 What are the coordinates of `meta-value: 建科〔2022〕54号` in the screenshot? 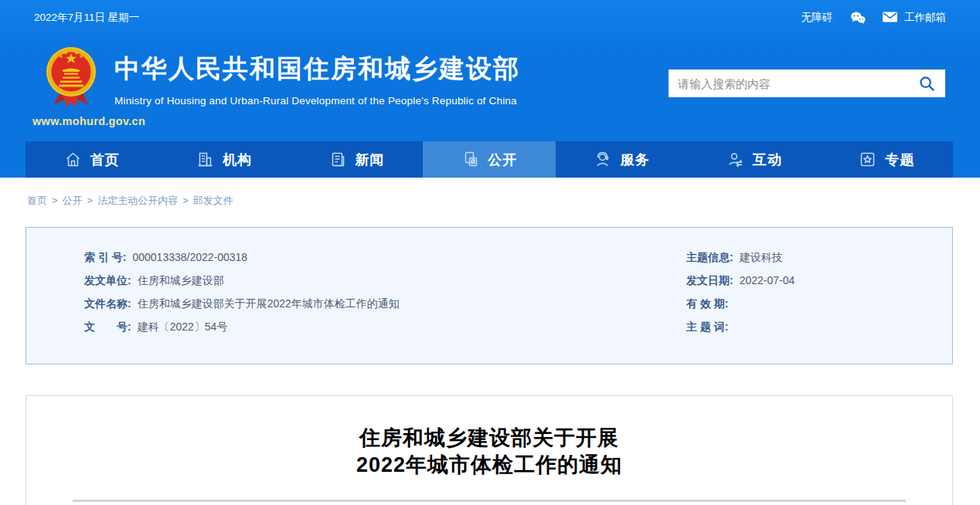 It's located at (182, 327).